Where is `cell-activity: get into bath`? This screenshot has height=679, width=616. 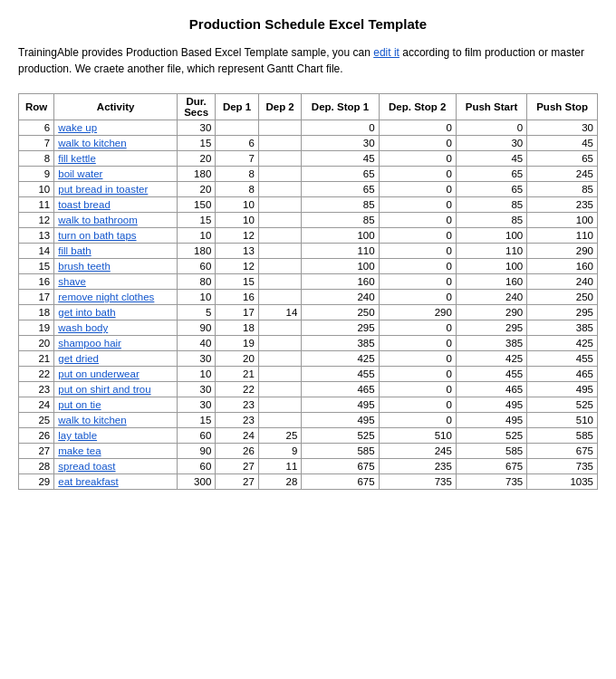 cell-activity: get into bath is located at coordinates (116, 313).